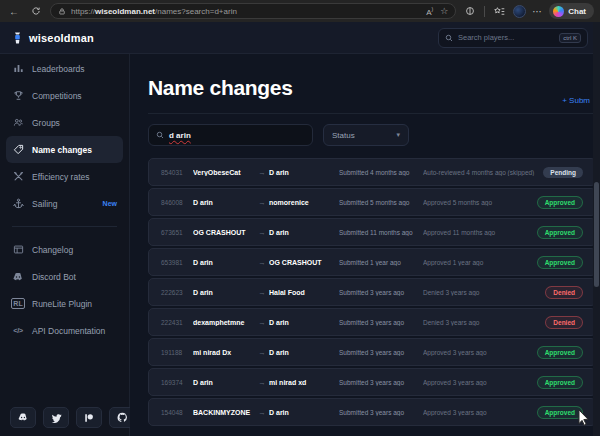 Image resolution: width=600 pixels, height=436 pixels. Describe the element at coordinates (177, 202) in the screenshot. I see `row-id: 846008` at that location.